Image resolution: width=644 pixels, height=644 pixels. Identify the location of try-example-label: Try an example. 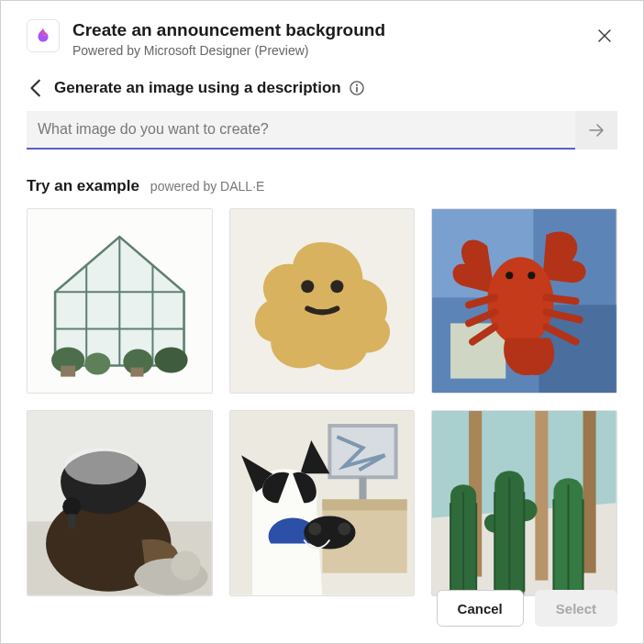
(83, 186).